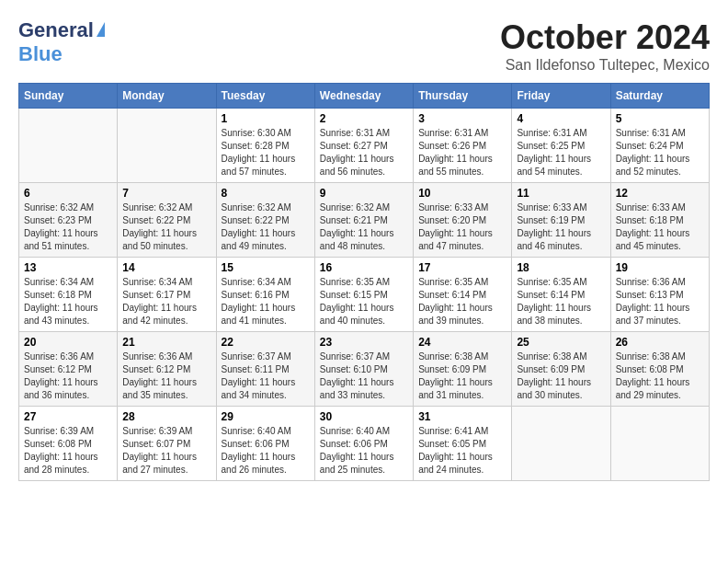  Describe the element at coordinates (265, 294) in the screenshot. I see `calendar-day-cell: 15Sunrise: 6:34 AMSunset: 6:16 PMDayligh…` at that location.